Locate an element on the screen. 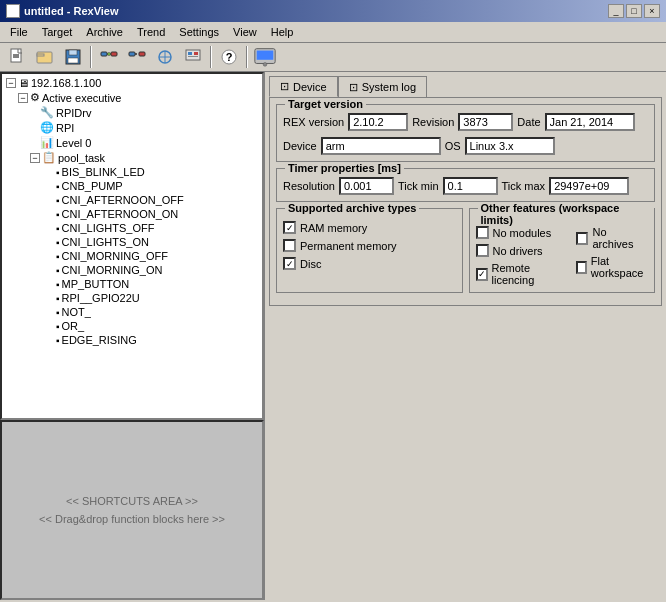  permanent-memory-checkbox is located at coordinates (290, 246).